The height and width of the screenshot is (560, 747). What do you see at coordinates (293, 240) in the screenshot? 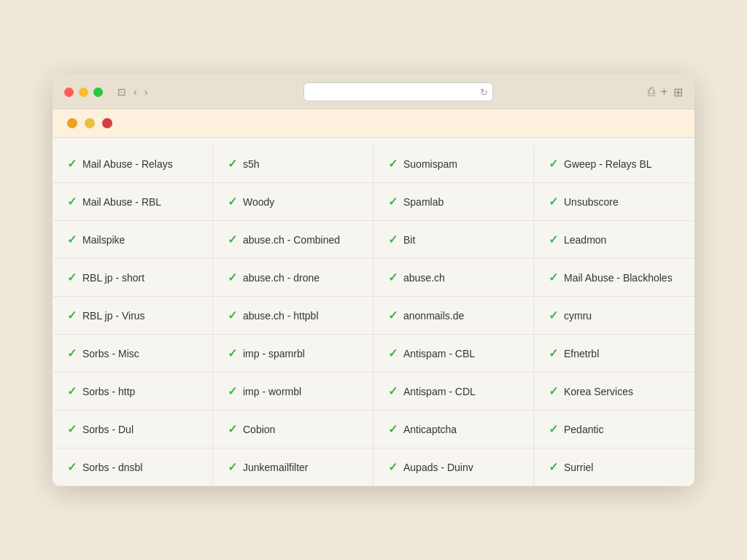
I see `list-item: ✓abuse.ch - Combined` at bounding box center [293, 240].